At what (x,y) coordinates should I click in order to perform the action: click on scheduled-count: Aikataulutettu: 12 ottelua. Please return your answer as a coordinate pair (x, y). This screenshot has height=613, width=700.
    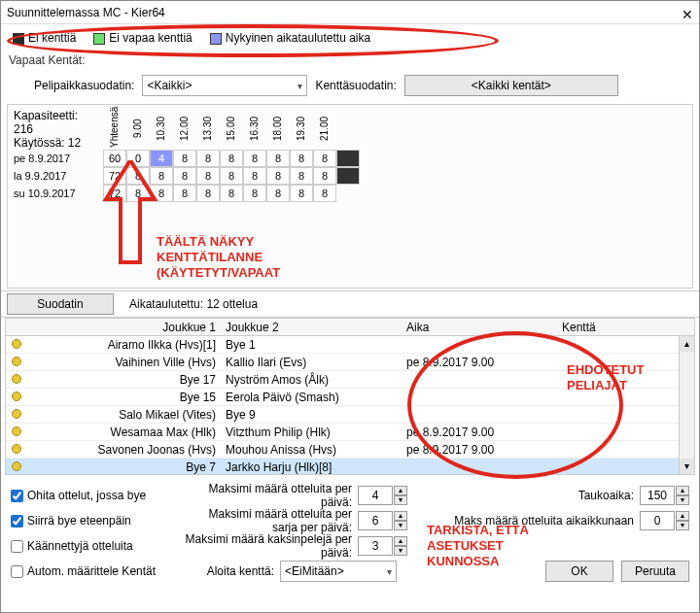
    Looking at the image, I should click on (193, 304).